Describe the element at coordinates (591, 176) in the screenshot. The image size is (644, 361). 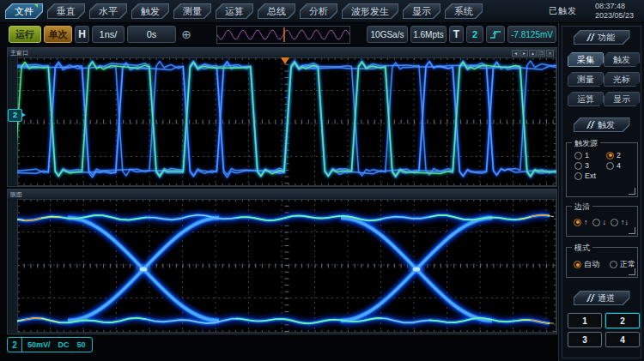
I see `radio-source-ext: Ext` at that location.